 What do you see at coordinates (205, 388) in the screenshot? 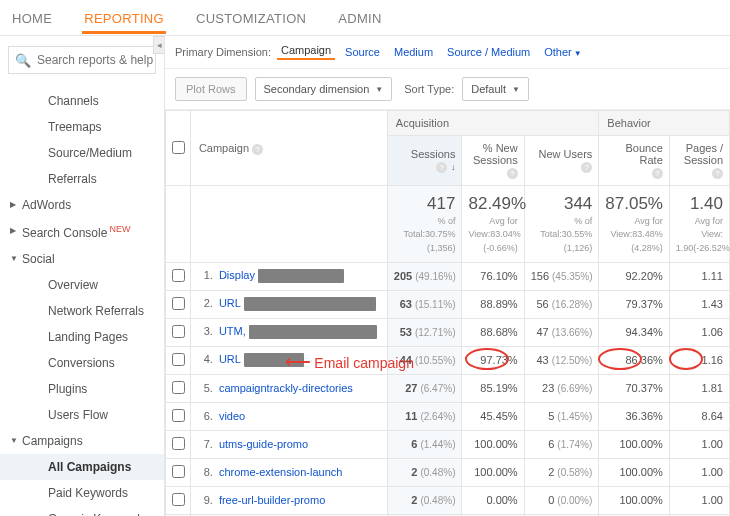
I see `row-number: 5.` at bounding box center [205, 388].